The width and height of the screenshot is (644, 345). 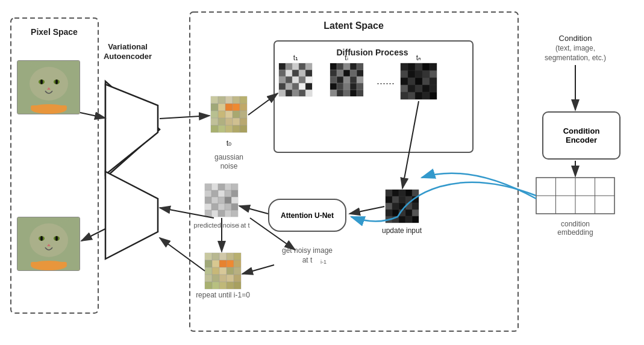 I want to click on repeat-label: repeat until i-1=0, so click(x=223, y=295).